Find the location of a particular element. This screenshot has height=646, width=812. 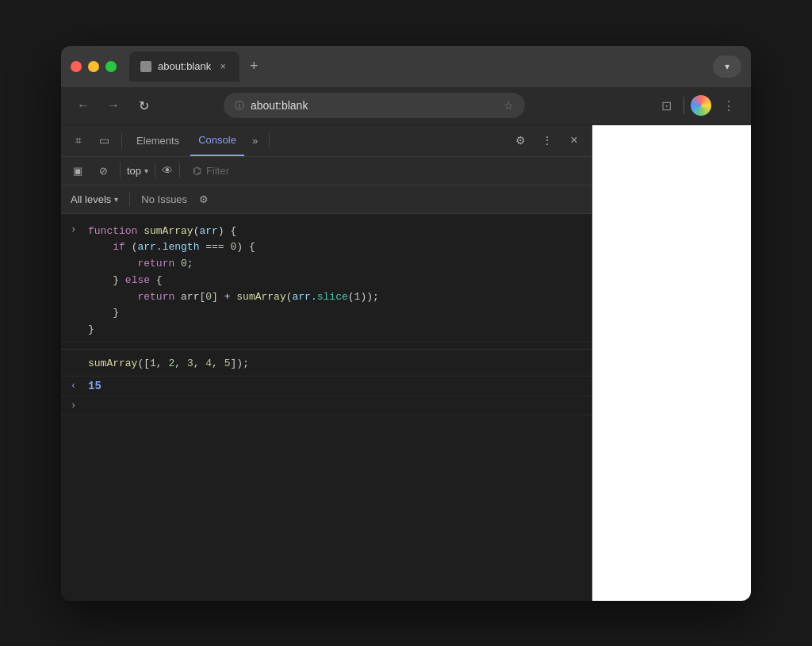

tab-close-button: × is located at coordinates (223, 67).